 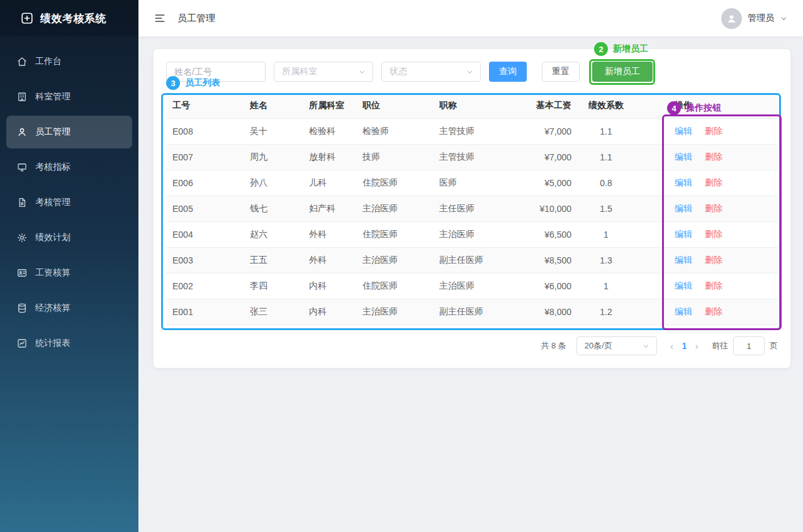 I want to click on prev-page-button: ‹, so click(x=672, y=346).